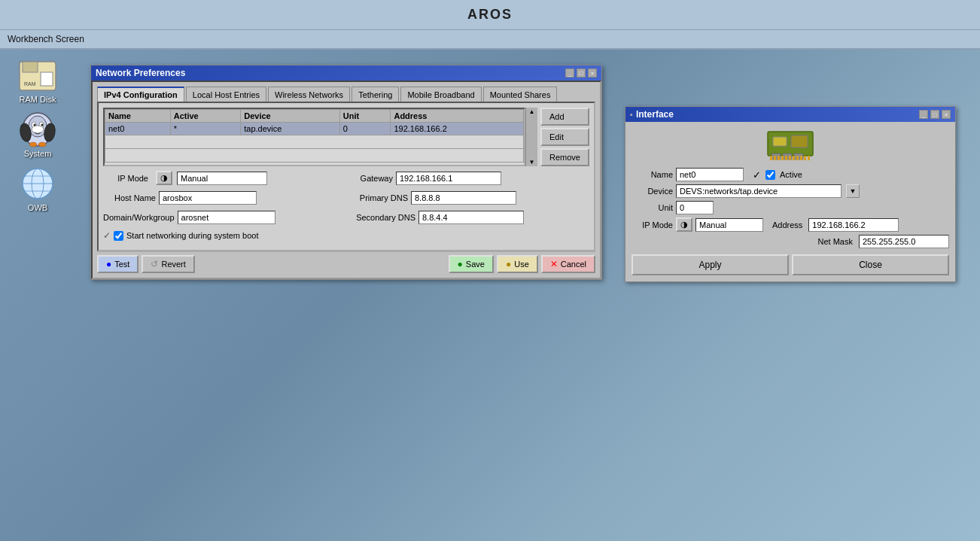 The width and height of the screenshot is (980, 541). I want to click on revert-icon: ↺, so click(154, 264).